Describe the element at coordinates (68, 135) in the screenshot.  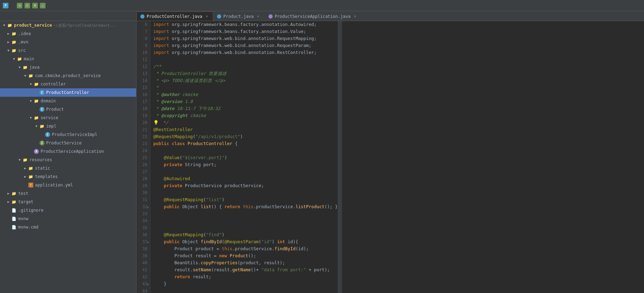
I see `sidebar-item-ProductServiceImpl: CProductServiceImpl` at that location.